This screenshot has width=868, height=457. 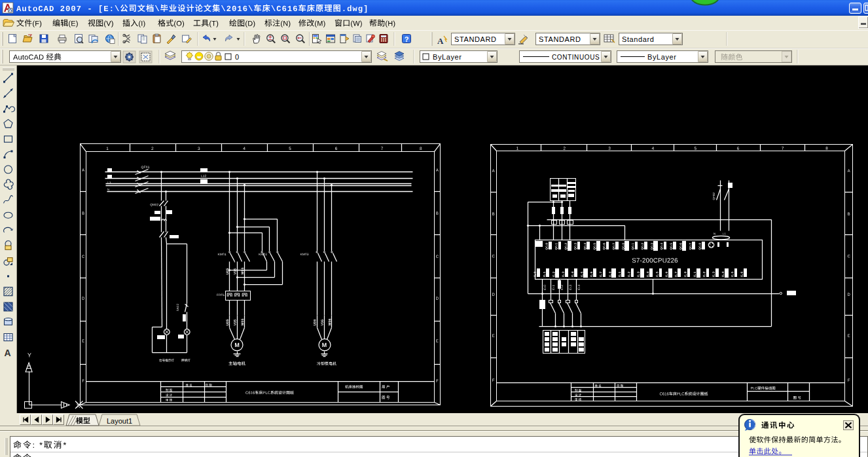 I want to click on svg-text: 0, so click(x=237, y=57).